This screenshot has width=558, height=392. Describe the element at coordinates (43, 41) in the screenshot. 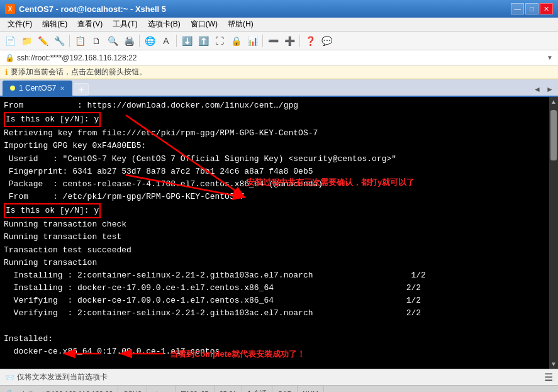

I see `edit-button: ✏️` at that location.